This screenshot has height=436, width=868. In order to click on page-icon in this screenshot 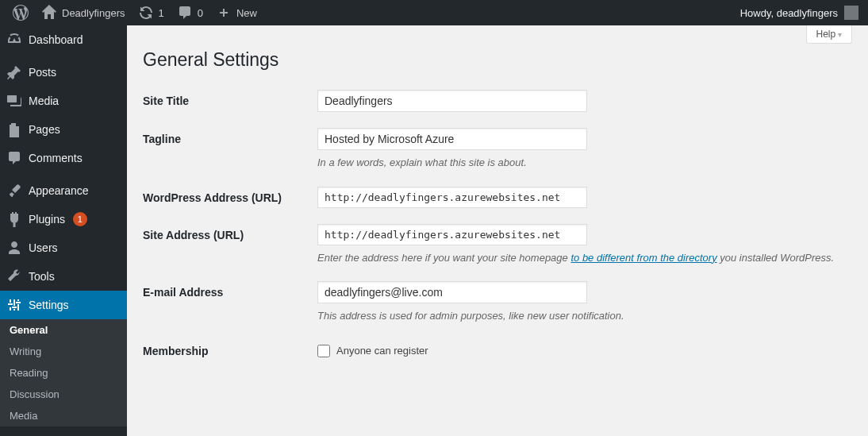, I will do `click(14, 129)`.